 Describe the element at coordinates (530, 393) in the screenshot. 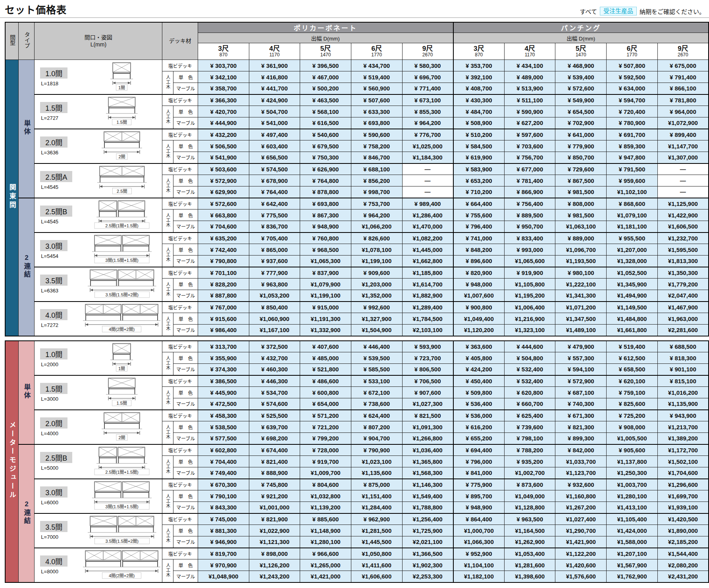

I see `price-cell: ¥ 620,800` at that location.